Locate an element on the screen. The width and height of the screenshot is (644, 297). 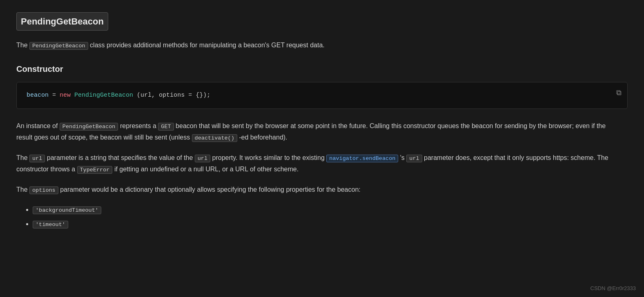
code-operator: = is located at coordinates (56, 95).